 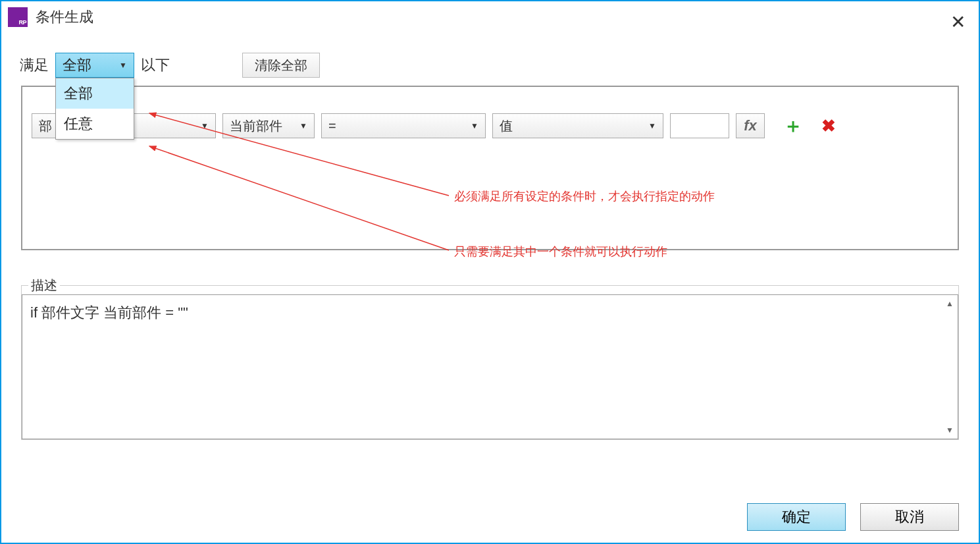 I want to click on description-text: if 部件文字 当前部件 = "", so click(x=109, y=312).